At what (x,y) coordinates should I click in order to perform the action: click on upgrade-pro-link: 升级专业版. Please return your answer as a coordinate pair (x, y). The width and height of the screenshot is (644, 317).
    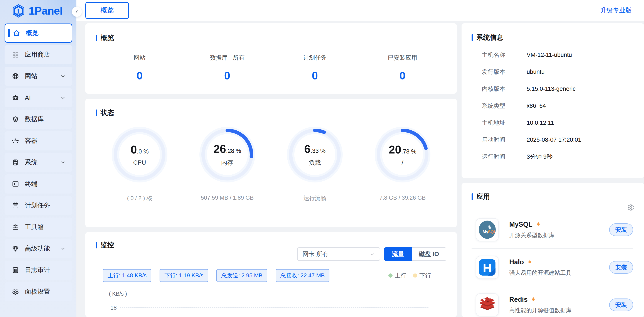
    Looking at the image, I should click on (616, 10).